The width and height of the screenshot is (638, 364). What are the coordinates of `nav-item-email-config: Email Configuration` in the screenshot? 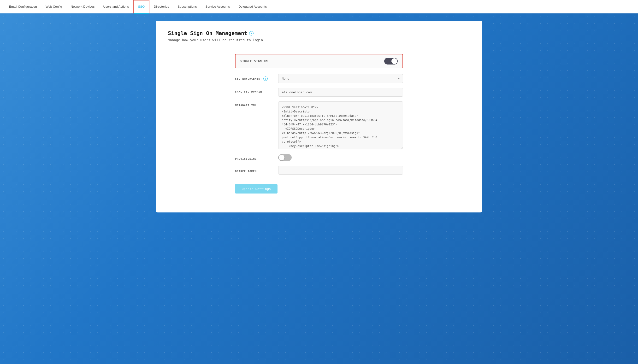 It's located at (23, 7).